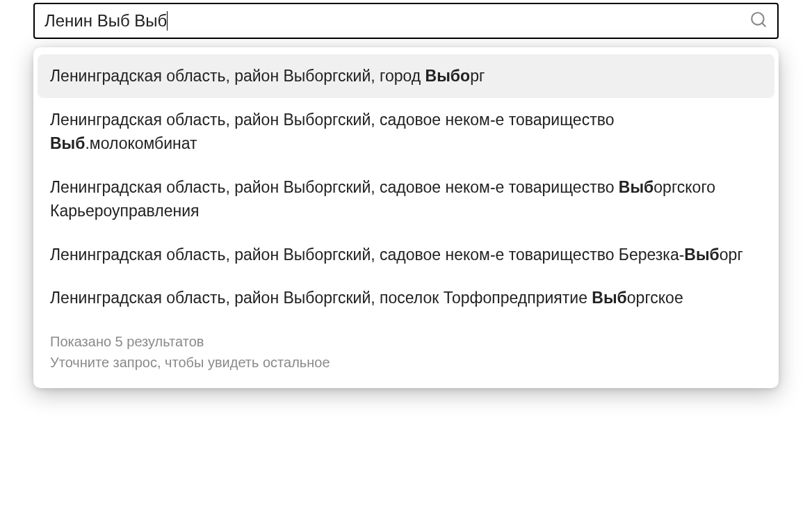  Describe the element at coordinates (106, 21) in the screenshot. I see `search-input-text: Ленин Выб Выб` at that location.